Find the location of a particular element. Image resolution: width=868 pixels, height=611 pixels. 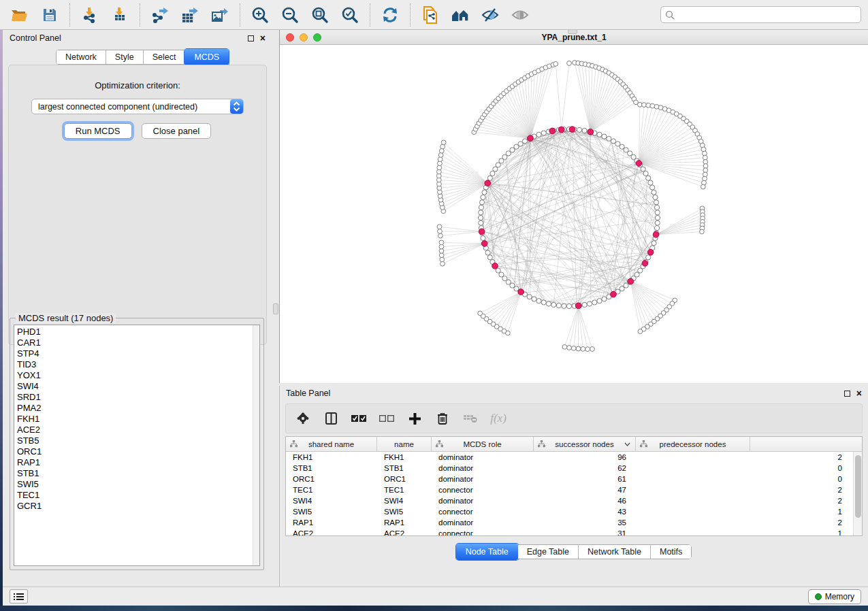

table-row: SWI4SWI4dominator462 is located at coordinates (569, 501).